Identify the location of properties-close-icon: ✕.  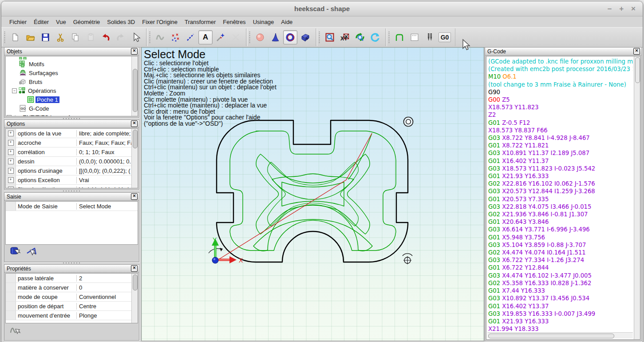
(134, 268).